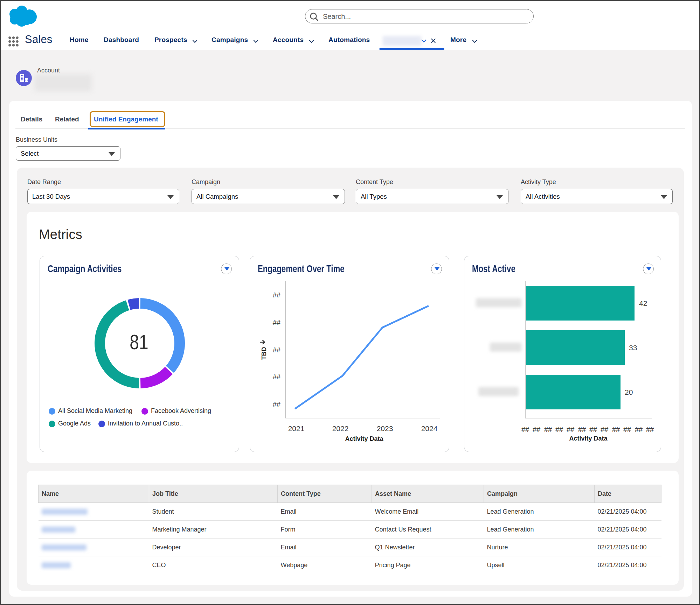 Image resolution: width=700 pixels, height=605 pixels. Describe the element at coordinates (643, 303) in the screenshot. I see `svg-text: 42` at that location.